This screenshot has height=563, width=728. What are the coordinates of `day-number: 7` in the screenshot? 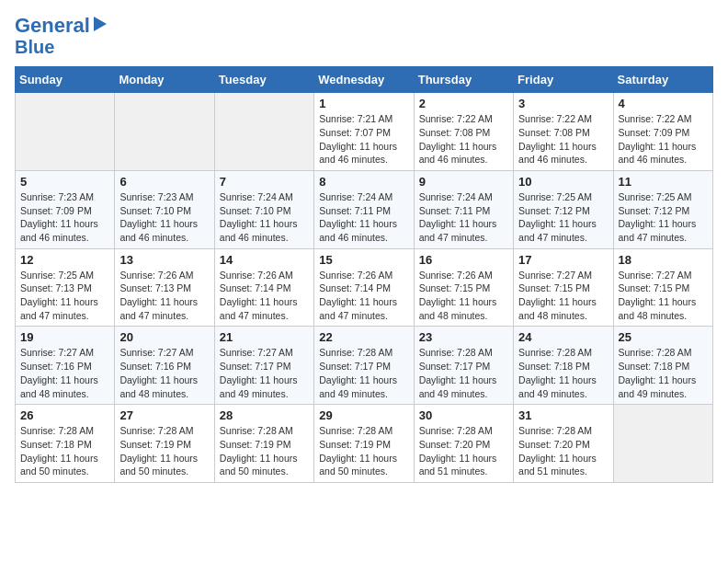 It's located at (265, 182).